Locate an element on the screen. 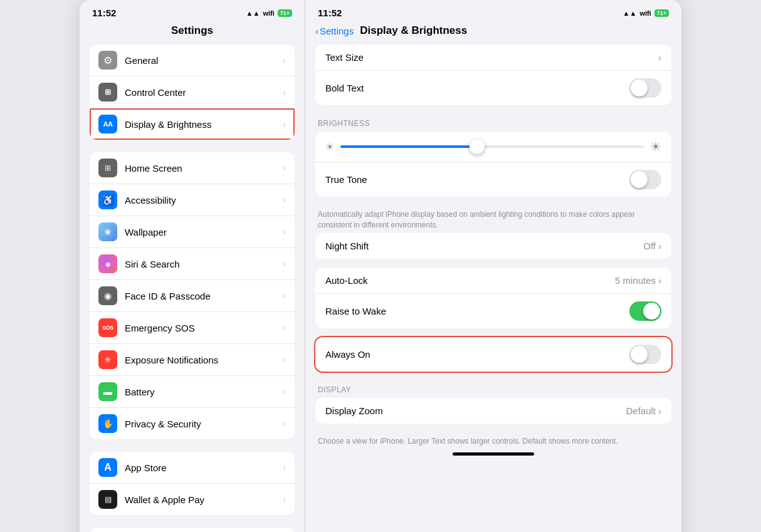 The height and width of the screenshot is (532, 761). battery-chevron: › is located at coordinates (285, 392).